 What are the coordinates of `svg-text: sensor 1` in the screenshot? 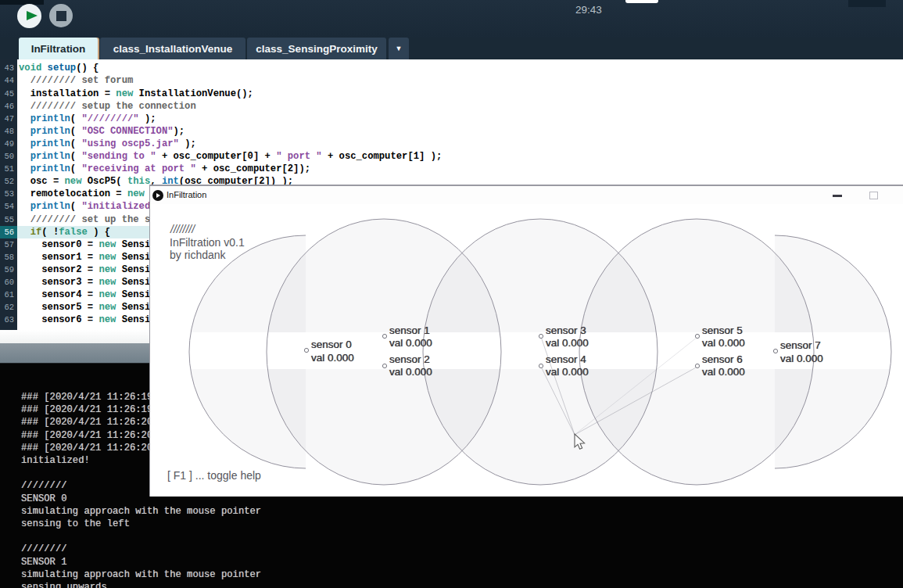 It's located at (410, 330).